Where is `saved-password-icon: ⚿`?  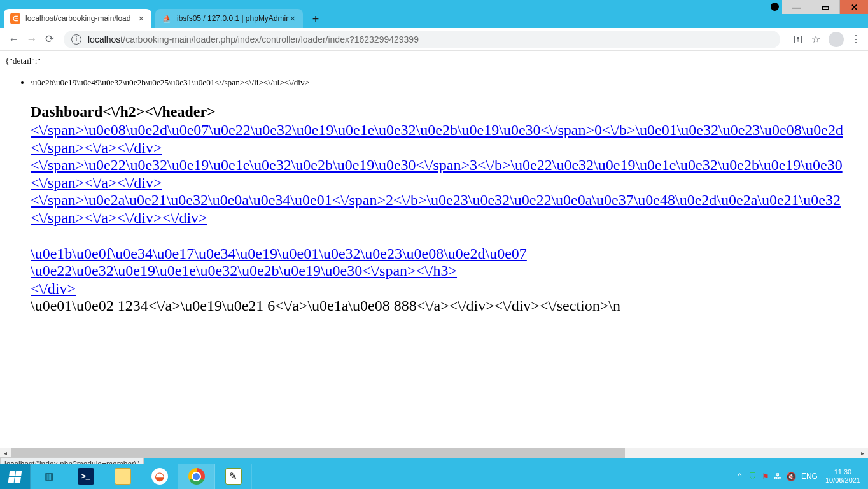
saved-password-icon: ⚿ is located at coordinates (798, 39).